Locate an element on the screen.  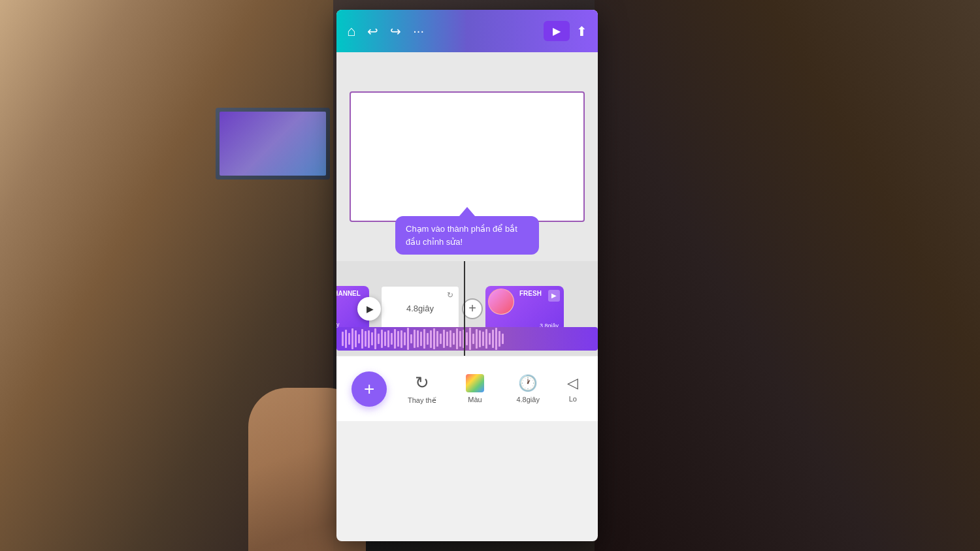
clip-right: ▶ FRESH 3.8giây is located at coordinates (525, 309).